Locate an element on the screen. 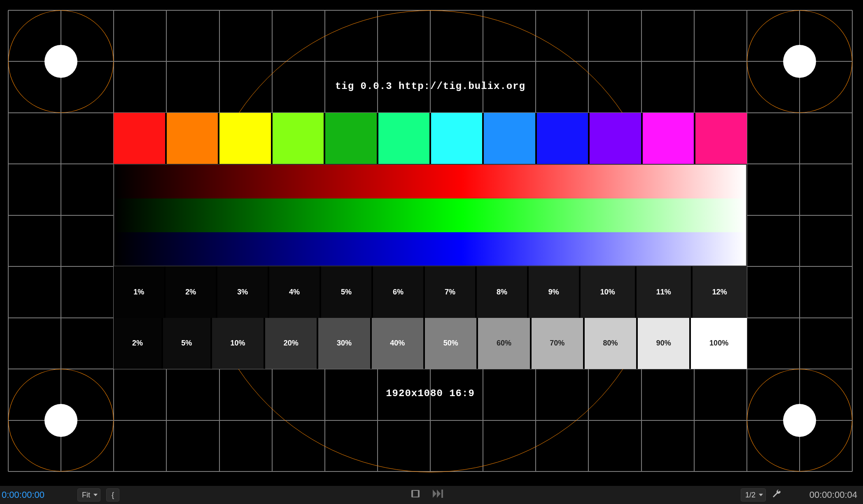  green-gradient-strip is located at coordinates (430, 215).